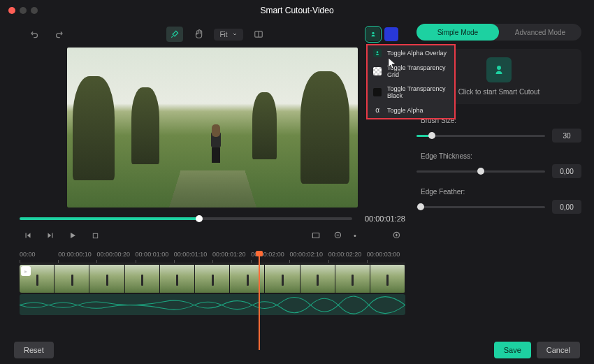 The height and width of the screenshot is (364, 594). Describe the element at coordinates (567, 136) in the screenshot. I see `brush-size-value: 30` at that location.